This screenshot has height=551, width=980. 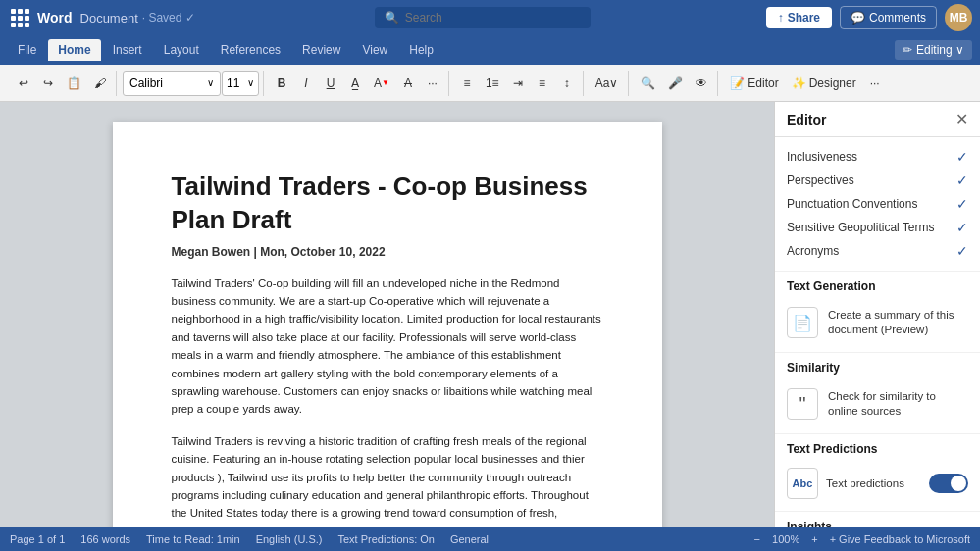 I want to click on summary-label: Create a summary of this document (Previ…, so click(x=899, y=323).